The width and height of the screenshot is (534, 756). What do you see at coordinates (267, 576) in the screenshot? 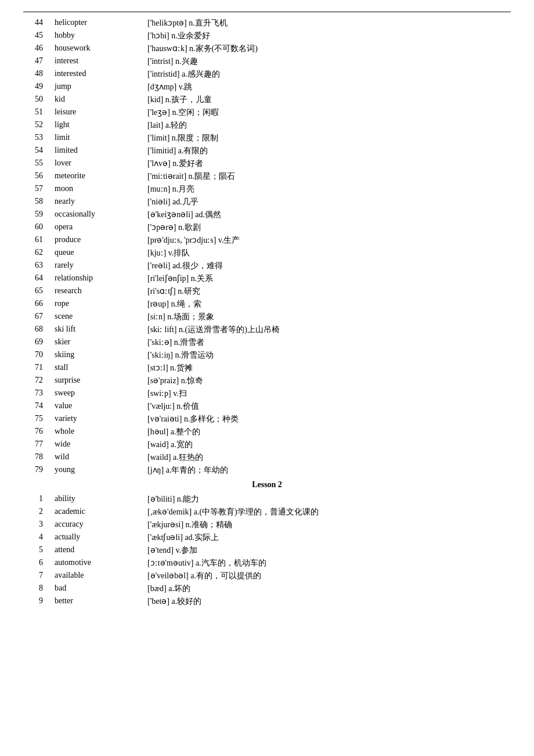
I see `table-row: 7 available [ə'veiləbəl] a.有的，可以提供的` at bounding box center [267, 576].